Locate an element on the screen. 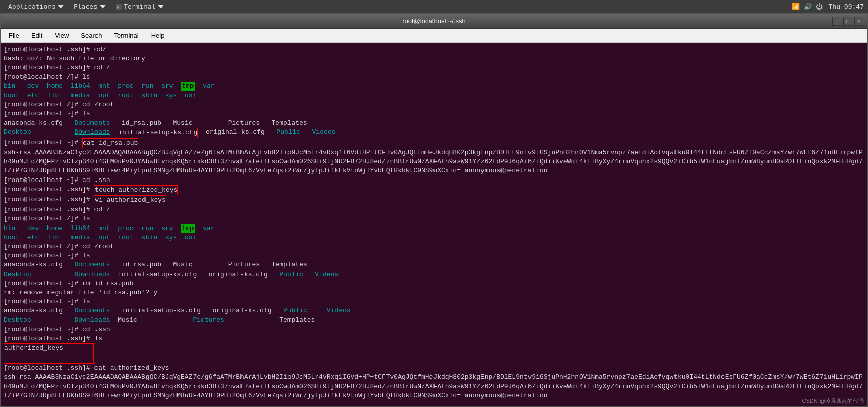  line-13: [root@localhost ~]# cd .ssh is located at coordinates (434, 180).